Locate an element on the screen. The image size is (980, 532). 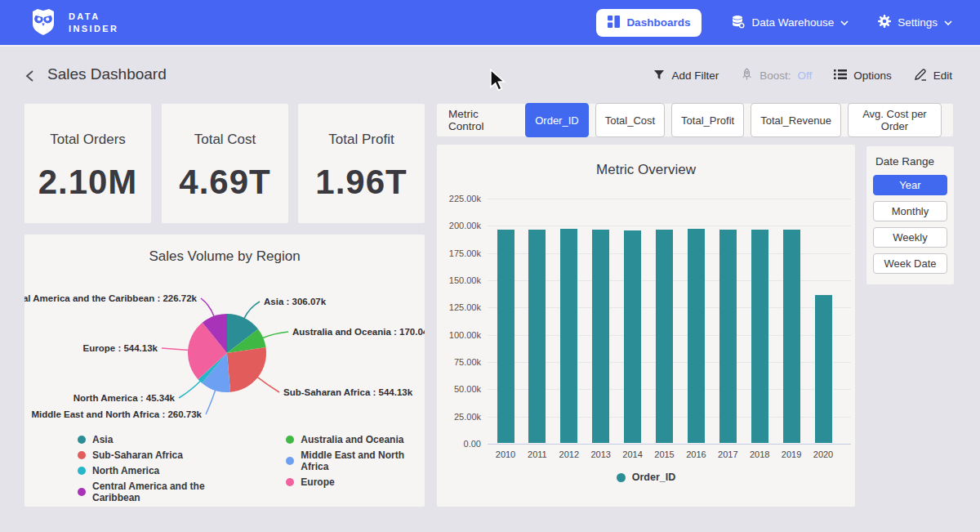
y-axis-tick: 50.00k is located at coordinates (460, 389).